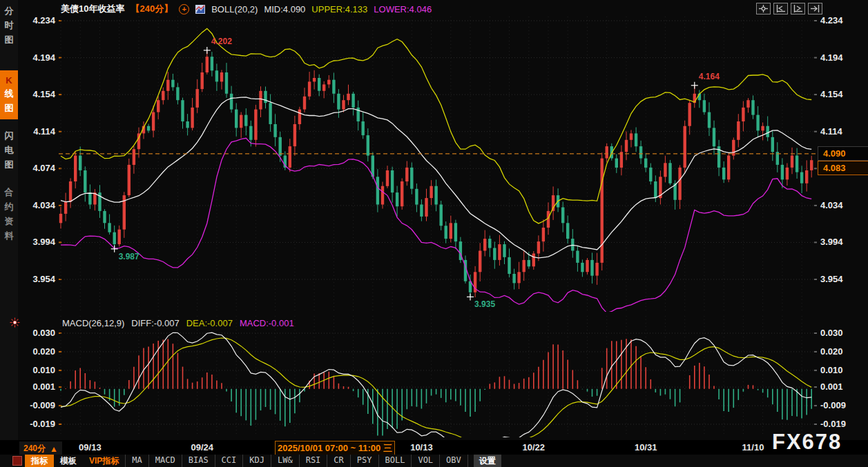 Image resolution: width=868 pixels, height=467 pixels. I want to click on brand-watermark: FX678, so click(807, 442).